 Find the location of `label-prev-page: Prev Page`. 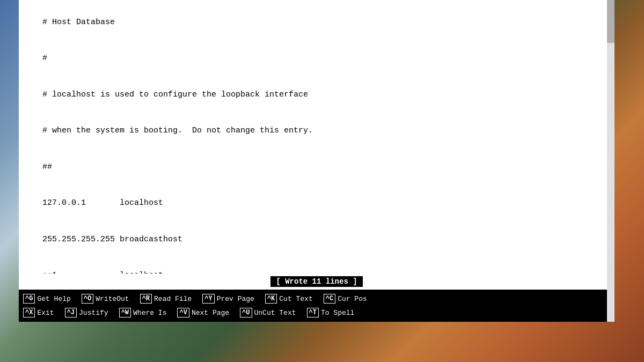

label-prev-page: Prev Page is located at coordinates (236, 299).